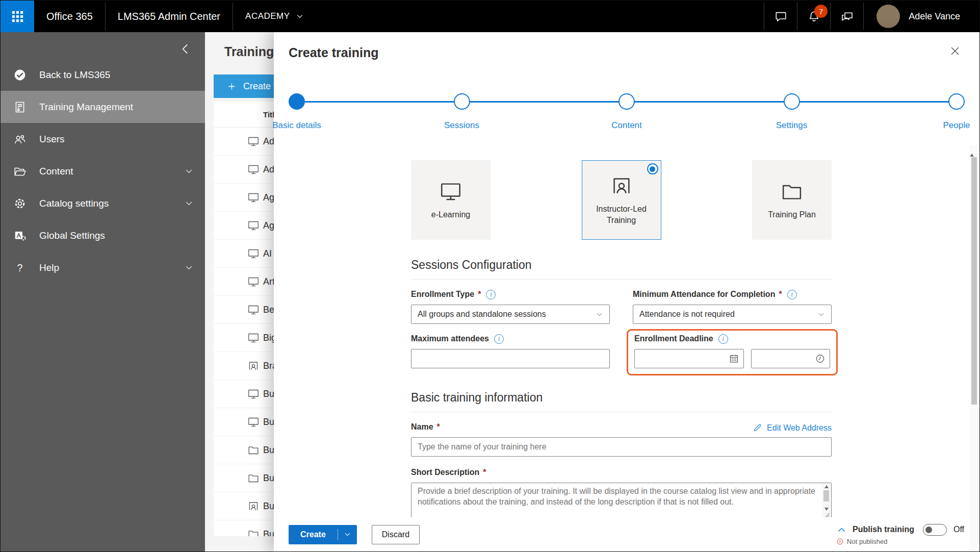 Image resolution: width=980 pixels, height=552 pixels. Describe the element at coordinates (955, 51) in the screenshot. I see `close-icon` at that location.